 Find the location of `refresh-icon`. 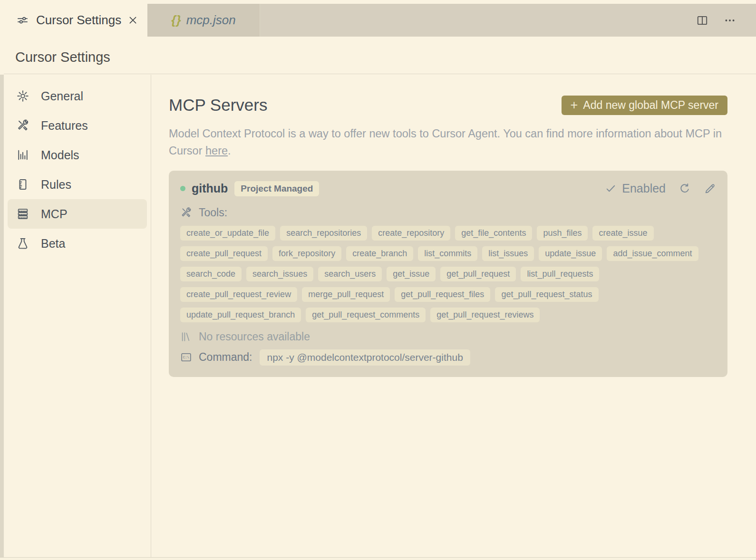

refresh-icon is located at coordinates (685, 189).